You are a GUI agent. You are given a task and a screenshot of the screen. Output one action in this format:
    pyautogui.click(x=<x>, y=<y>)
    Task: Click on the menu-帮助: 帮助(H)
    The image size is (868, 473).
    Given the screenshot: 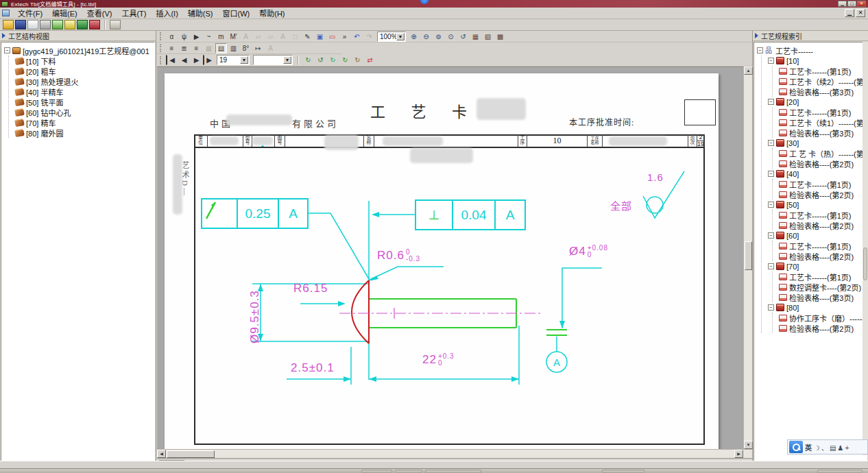 What is the action you would take?
    pyautogui.click(x=272, y=14)
    